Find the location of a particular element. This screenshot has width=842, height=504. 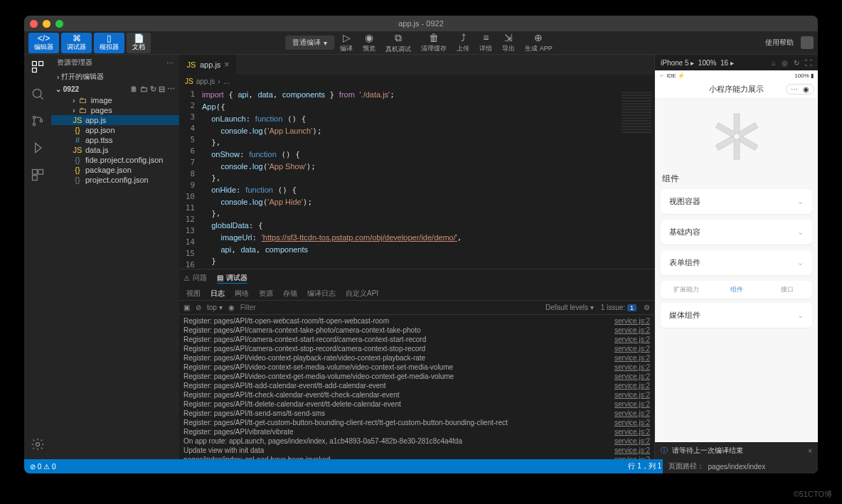

file-type-icon: {} is located at coordinates (78, 180).